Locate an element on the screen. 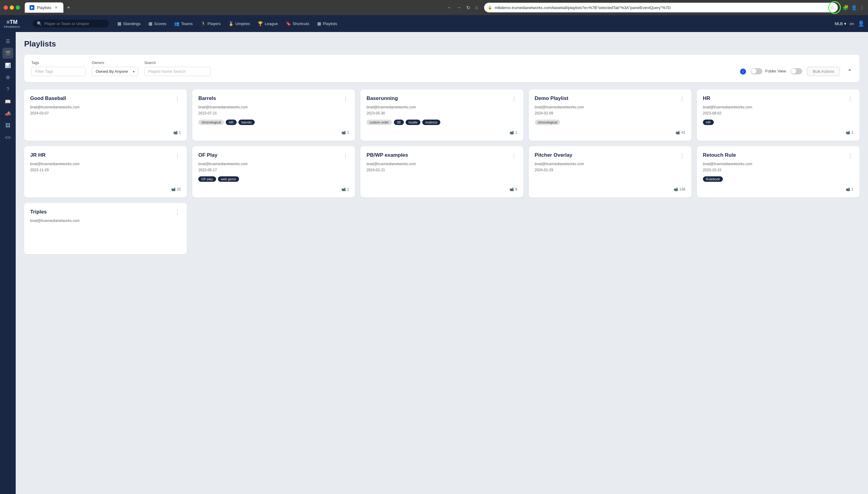 Image resolution: width=868 pixels, height=494 pixels. card-tag: OF play is located at coordinates (207, 179).